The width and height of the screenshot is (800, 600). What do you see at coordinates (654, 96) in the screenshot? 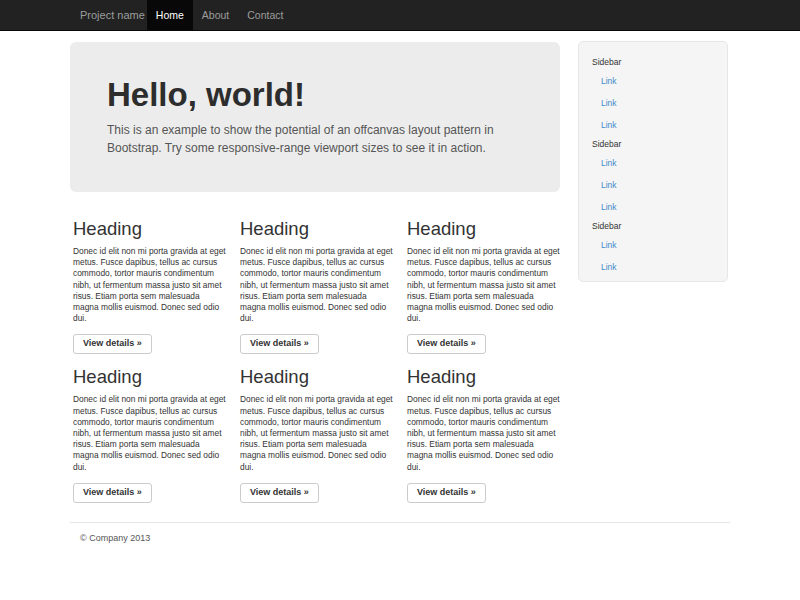
I see `sidebar-group-1: Sidebar Link Link Link` at bounding box center [654, 96].